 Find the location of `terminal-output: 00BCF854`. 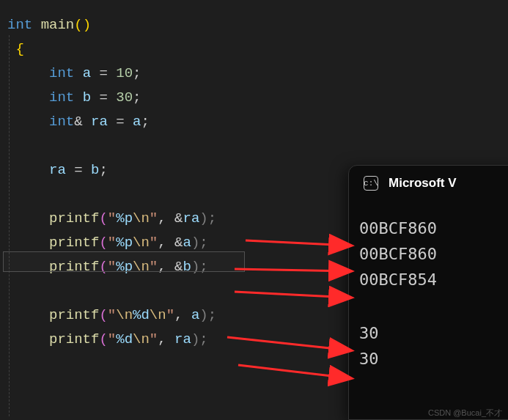

terminal-output: 00BCF854 is located at coordinates (434, 280).